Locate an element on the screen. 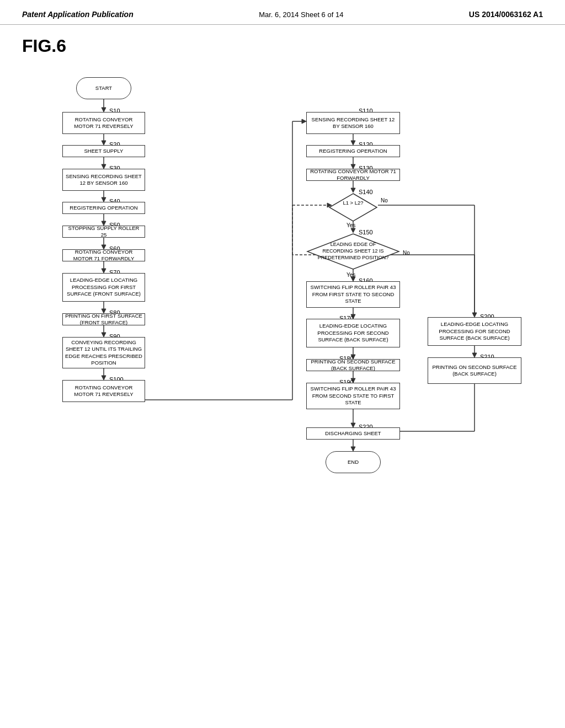 This screenshot has height=728, width=565. s190-box: SWITCHING FLIP ROLLER PAIR 43 FROM SECON… is located at coordinates (353, 396).